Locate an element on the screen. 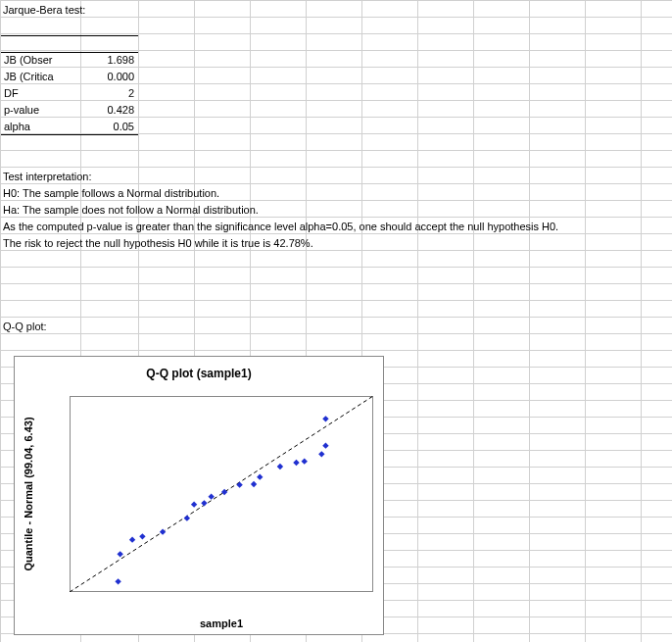 The width and height of the screenshot is (672, 642). stat-label: p-value is located at coordinates (41, 110).